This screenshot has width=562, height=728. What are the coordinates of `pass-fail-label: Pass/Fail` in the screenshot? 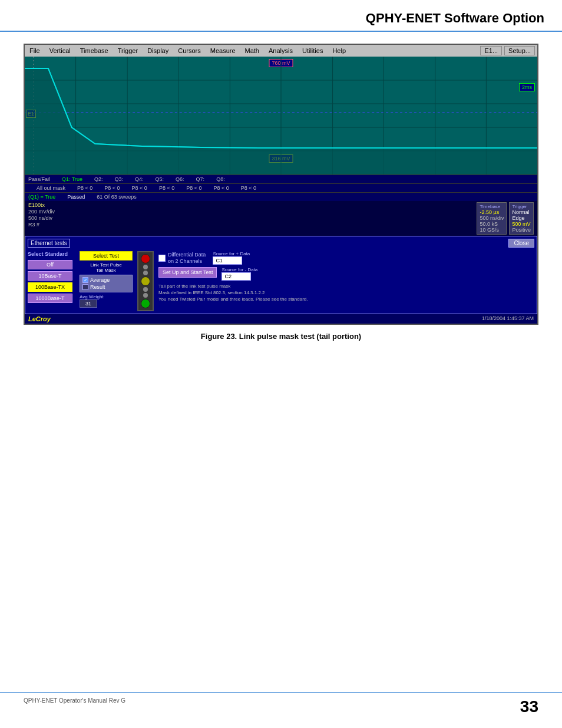 It's located at (39, 179).